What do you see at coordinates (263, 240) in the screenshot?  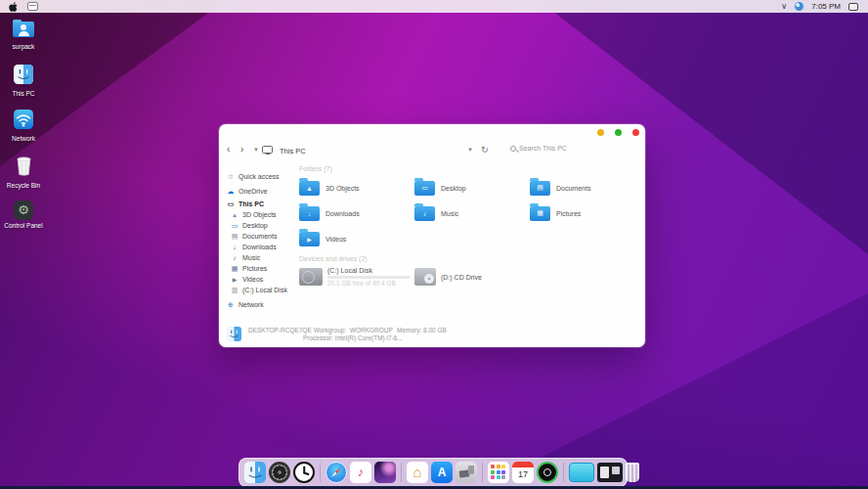 I see `explorer-sidebar: Quick access OneDrive This PC 3D Objects…` at bounding box center [263, 240].